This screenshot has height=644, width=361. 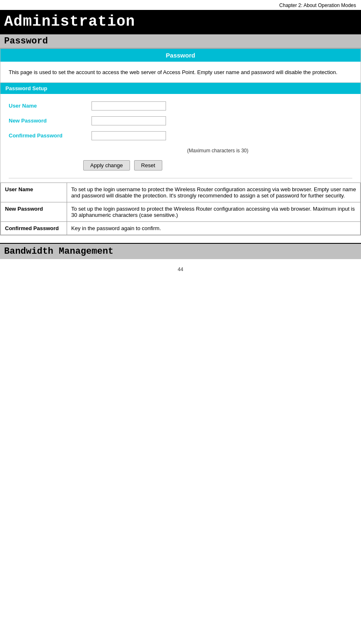 What do you see at coordinates (180, 55) in the screenshot?
I see `password-header-bar: Password` at bounding box center [180, 55].